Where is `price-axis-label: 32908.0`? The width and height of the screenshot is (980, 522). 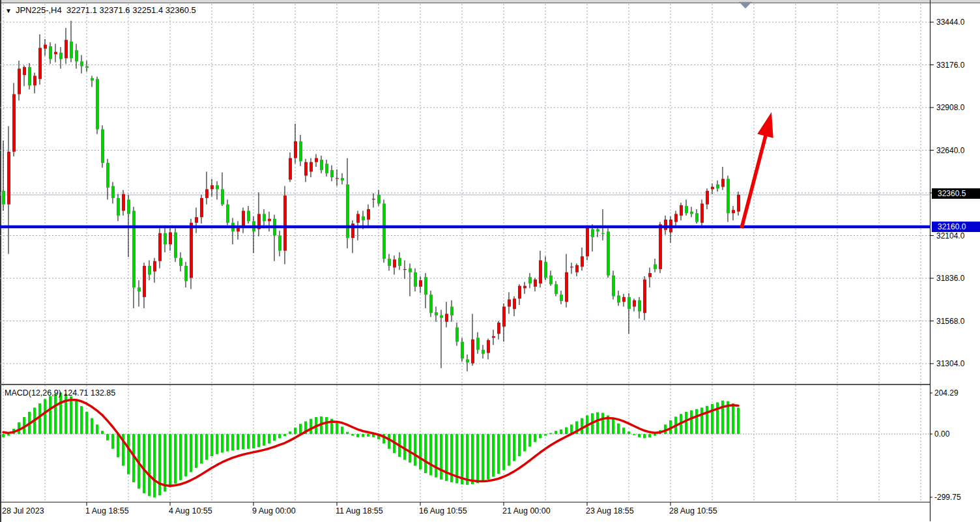 price-axis-label: 32908.0 is located at coordinates (950, 108).